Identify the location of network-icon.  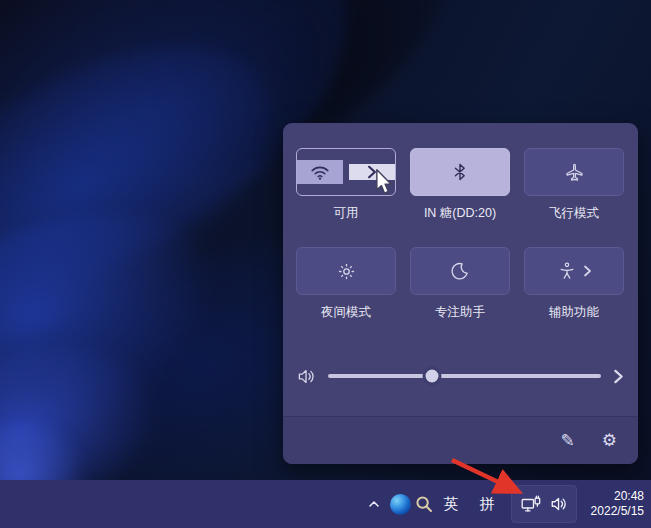
(531, 504).